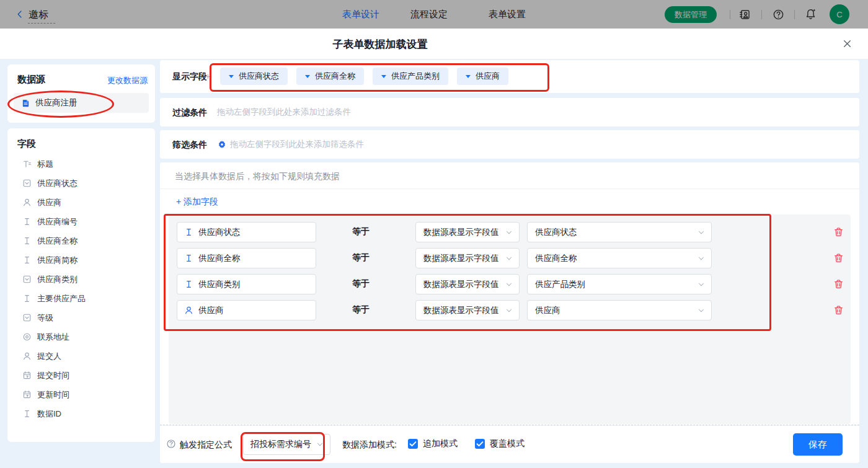 The image size is (868, 468). What do you see at coordinates (57, 183) in the screenshot?
I see `field-item-label: 供应商状态` at bounding box center [57, 183].